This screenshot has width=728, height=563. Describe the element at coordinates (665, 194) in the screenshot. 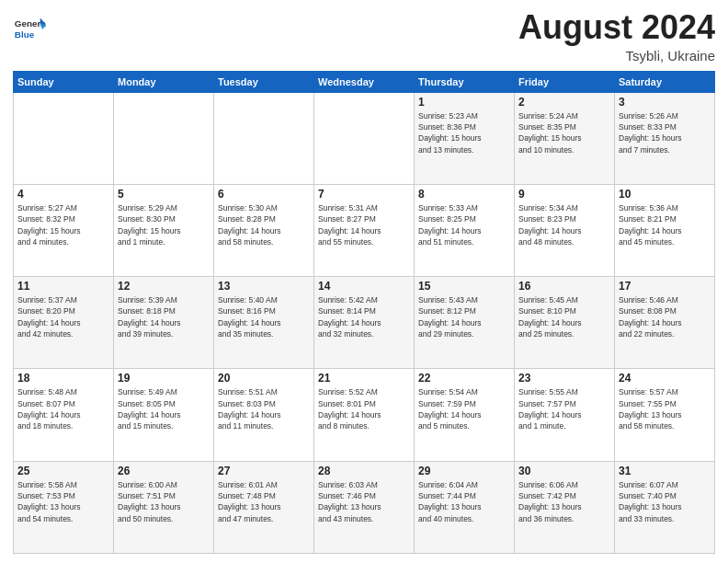

I see `day-number: 10` at that location.